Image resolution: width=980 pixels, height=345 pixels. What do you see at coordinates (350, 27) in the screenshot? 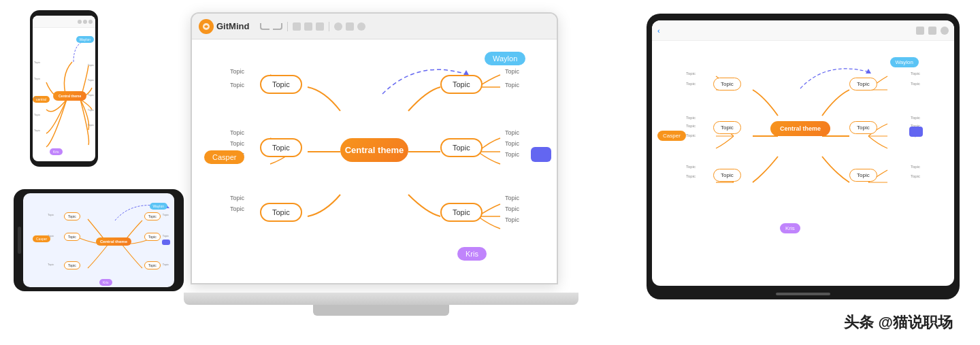
I see `image-icon` at bounding box center [350, 27].